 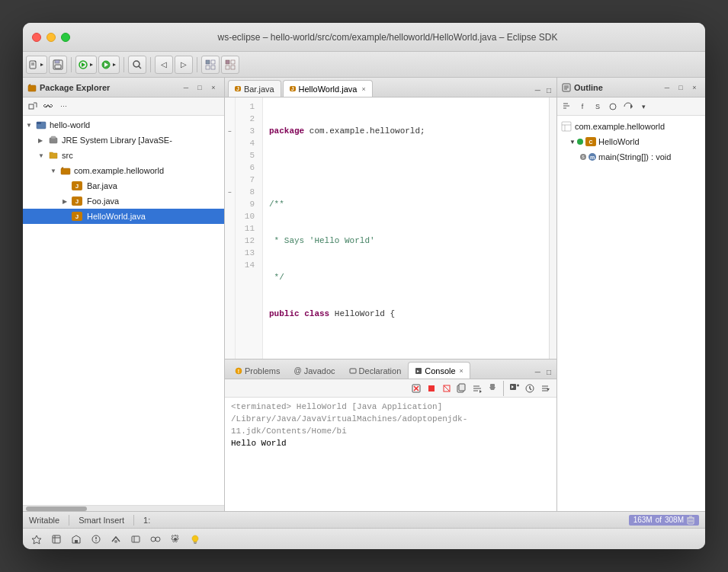 What do you see at coordinates (582, 107) in the screenshot?
I see `outline-hide-fields: f` at bounding box center [582, 107].